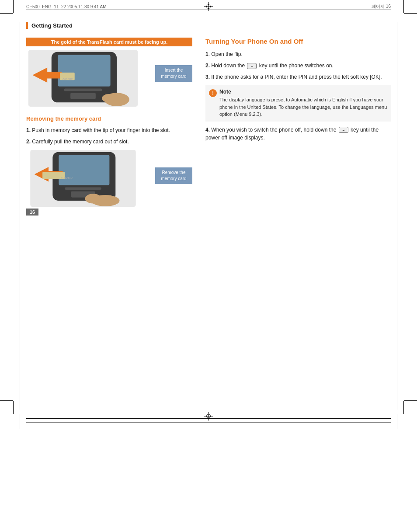  I want to click on on-off-step3-num: 3., so click(208, 77).